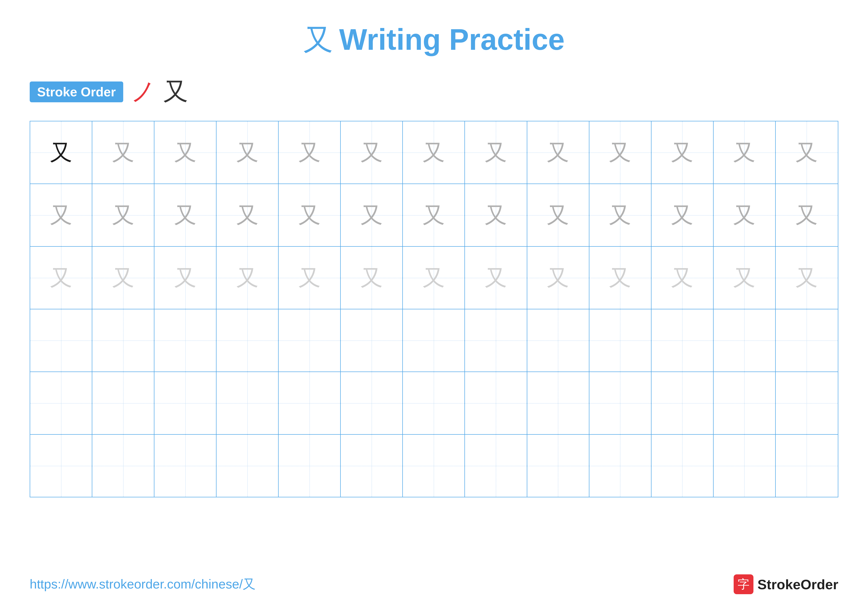 The width and height of the screenshot is (868, 614). Describe the element at coordinates (434, 340) in the screenshot. I see `grid-row` at that location.